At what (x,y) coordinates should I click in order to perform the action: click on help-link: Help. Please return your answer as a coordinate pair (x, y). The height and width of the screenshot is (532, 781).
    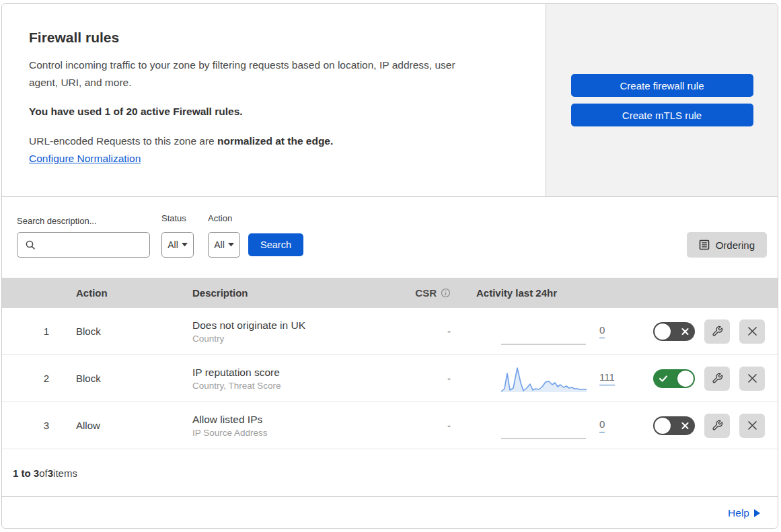
    Looking at the image, I should click on (739, 513).